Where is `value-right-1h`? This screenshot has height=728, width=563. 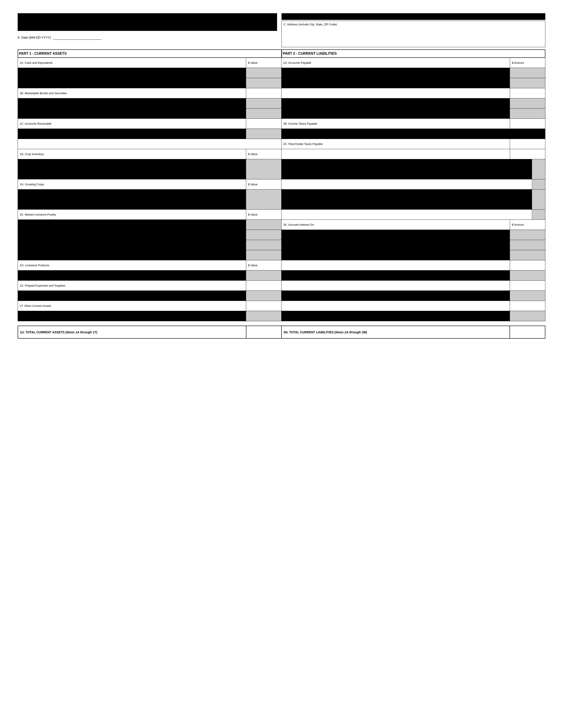
value-right-1h is located at coordinates (538, 184).